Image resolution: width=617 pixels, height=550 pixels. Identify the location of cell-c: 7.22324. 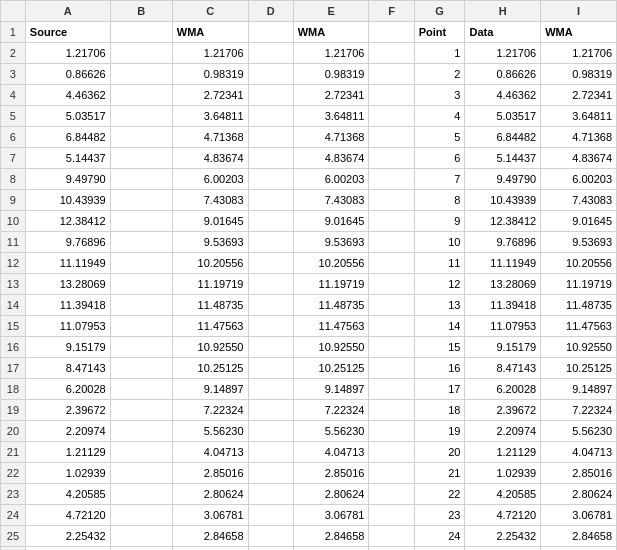
(210, 410).